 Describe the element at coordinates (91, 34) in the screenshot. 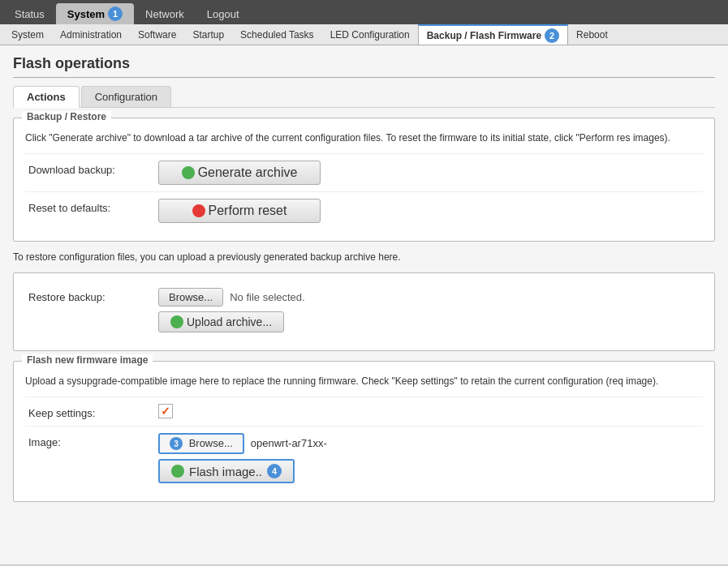

I see `sub-nav-tab-administration: Administration` at that location.